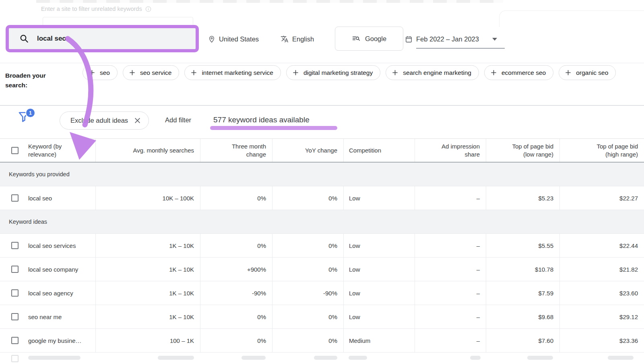  Describe the element at coordinates (54, 151) in the screenshot. I see `header-label: Keyword (by relevance)` at that location.